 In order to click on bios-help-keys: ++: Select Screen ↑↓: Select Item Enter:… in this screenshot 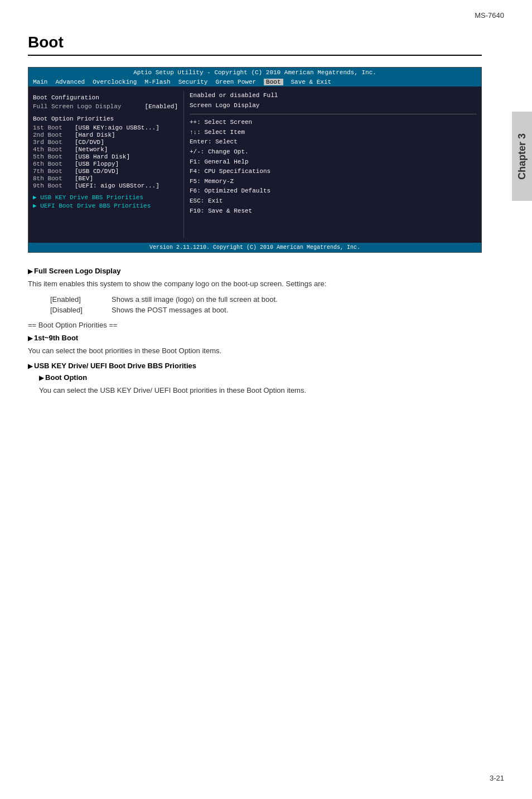, I will do `click(333, 167)`.